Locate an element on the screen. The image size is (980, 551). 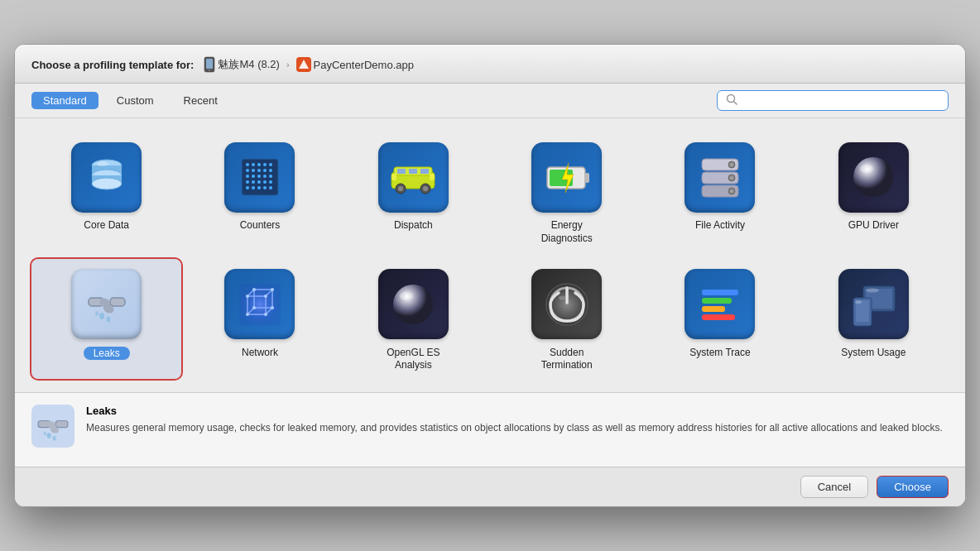
gpu-icon-container is located at coordinates (873, 177).